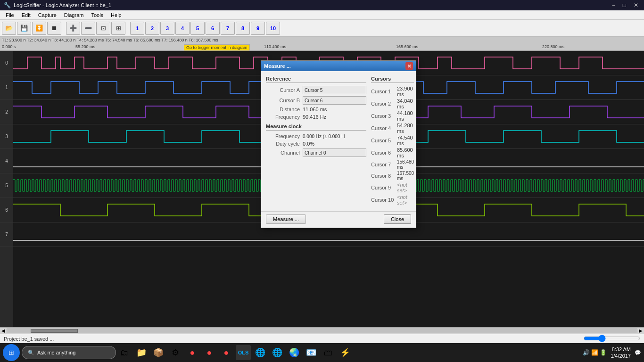 Image resolution: width=644 pixels, height=362 pixels. Describe the element at coordinates (103, 28) in the screenshot. I see `zoom-fit-button: ⊡` at that location.